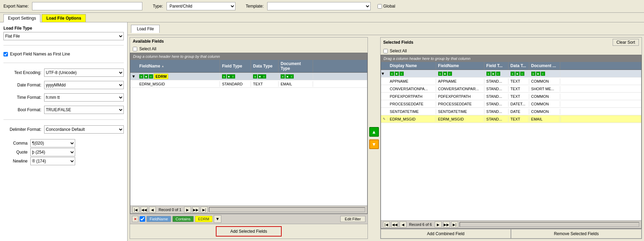 The image size is (644, 241). What do you see at coordinates (53, 152) in the screenshot?
I see `quote-select: þ (254)` at bounding box center [53, 152].